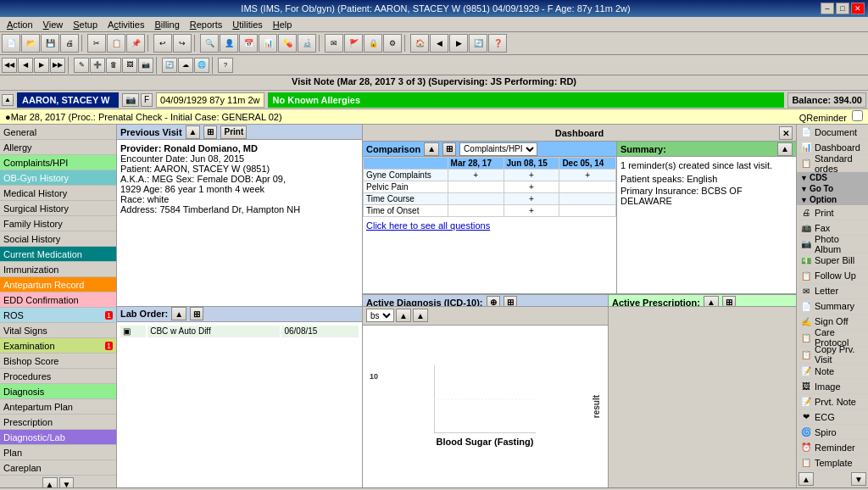  Describe the element at coordinates (179, 314) in the screenshot. I see `lab-btn1: ▲` at that location.